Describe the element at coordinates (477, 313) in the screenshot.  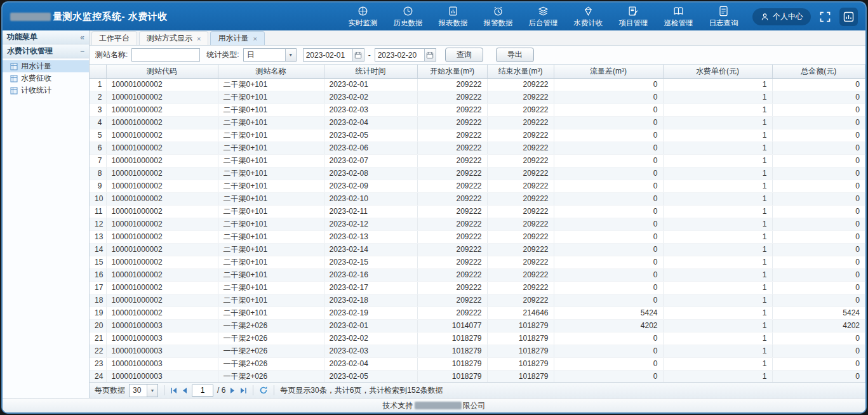
I see `table-row: 19100001000002二干渠0+1012023-02-1920922221…` at that location.